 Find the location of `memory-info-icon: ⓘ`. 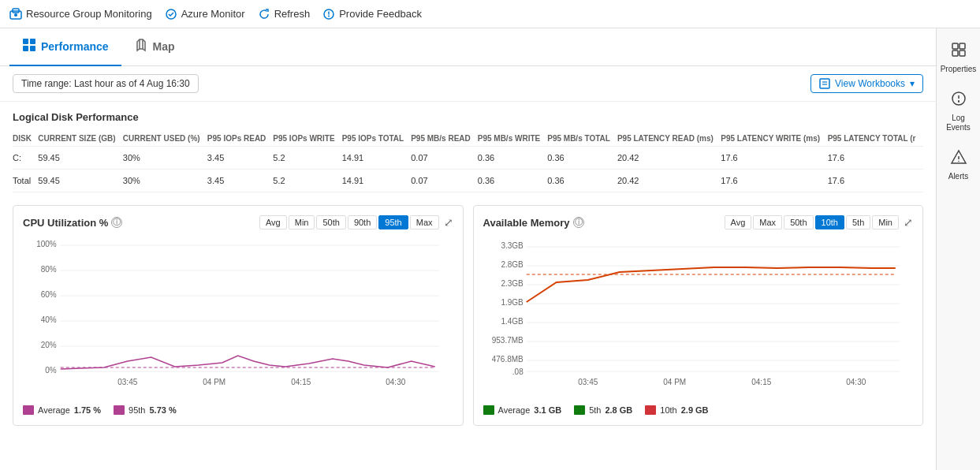

memory-info-icon: ⓘ is located at coordinates (579, 222).